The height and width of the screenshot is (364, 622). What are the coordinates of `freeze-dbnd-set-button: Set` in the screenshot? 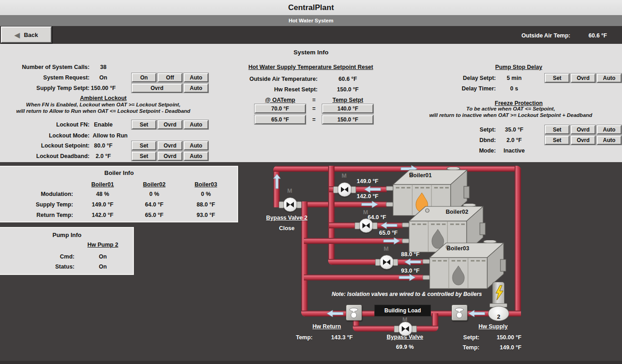 It's located at (557, 140).